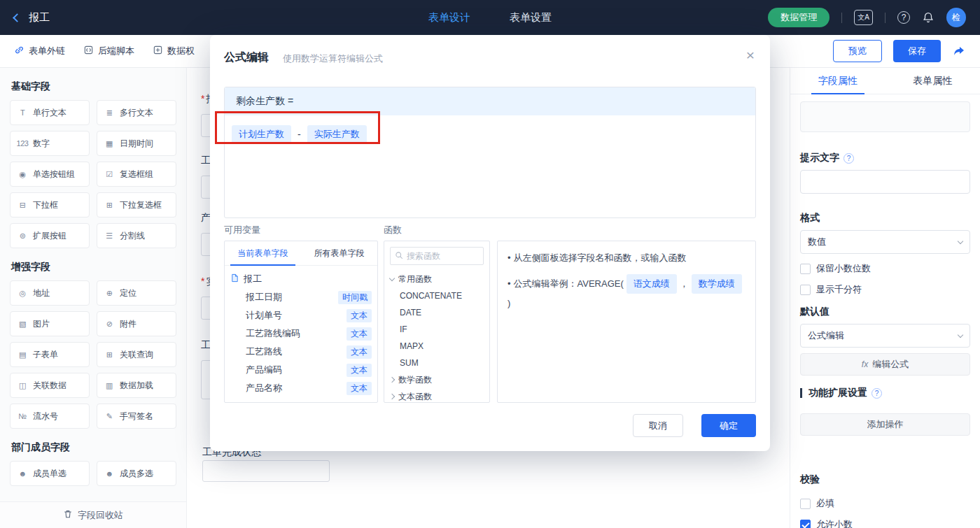 Image resolution: width=980 pixels, height=528 pixels. Describe the element at coordinates (359, 371) in the screenshot. I see `variable-type-badge: 文本` at that location.